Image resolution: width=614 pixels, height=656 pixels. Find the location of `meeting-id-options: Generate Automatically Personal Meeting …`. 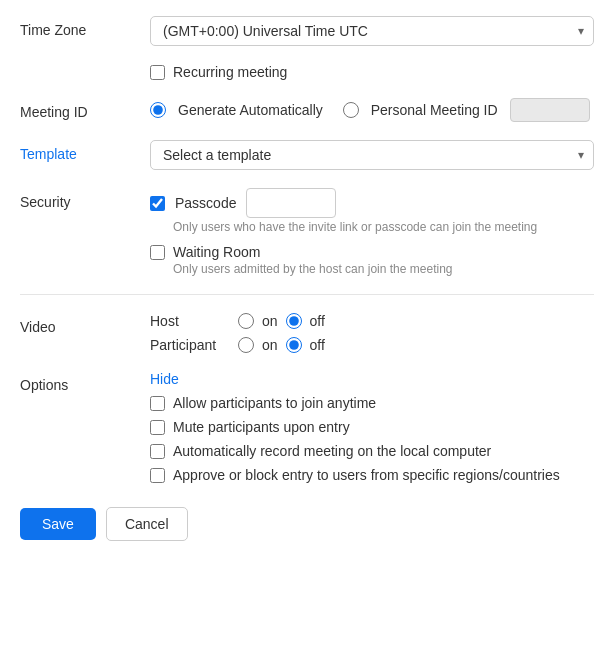

meeting-id-options: Generate Automatically Personal Meeting … is located at coordinates (372, 110).